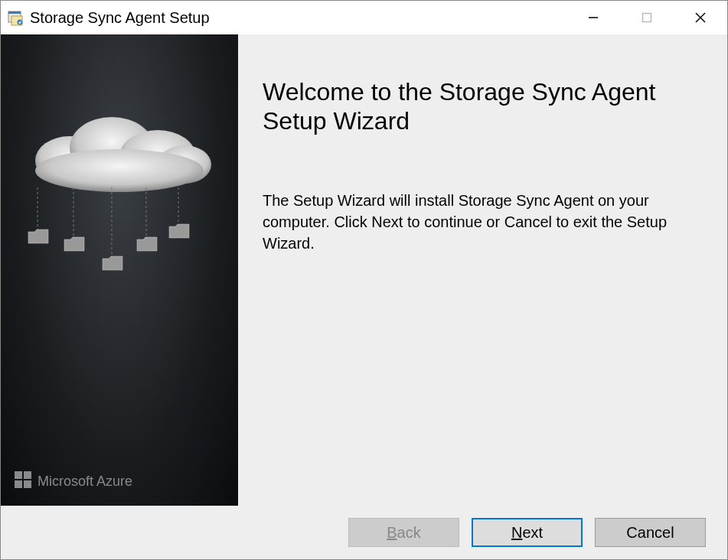  I want to click on minimize-button, so click(593, 18).